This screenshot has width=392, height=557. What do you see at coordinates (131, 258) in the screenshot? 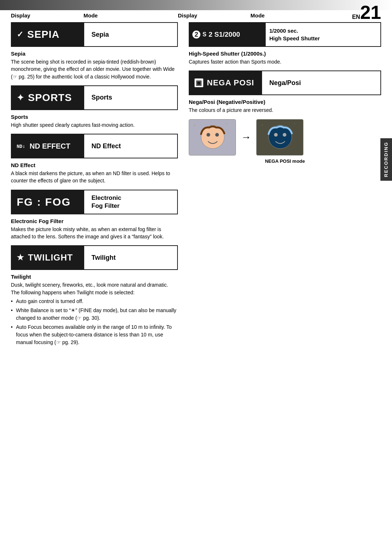
I see `twilight-mode-label: Twilight` at bounding box center [131, 258].